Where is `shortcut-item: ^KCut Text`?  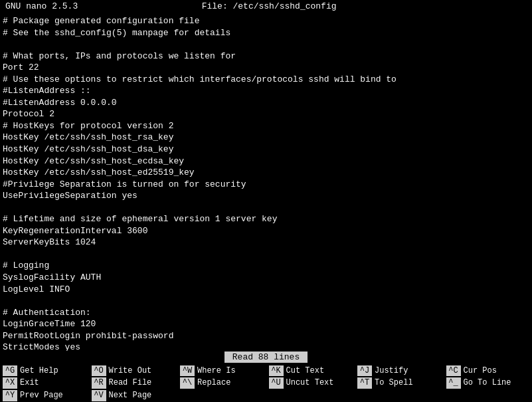 shortcut-item: ^KCut Text is located at coordinates (311, 371).